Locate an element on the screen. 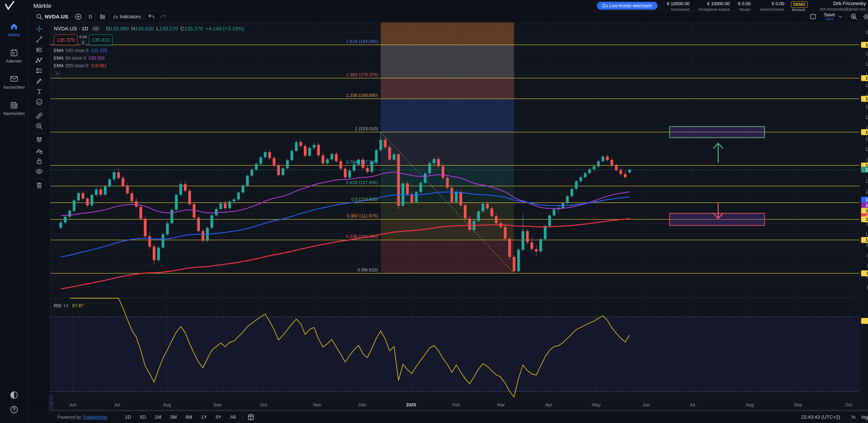 Image resolution: width=868 pixels, height=423 pixels. sidebar-item-nachrichten-3: Nachrichten is located at coordinates (14, 108).